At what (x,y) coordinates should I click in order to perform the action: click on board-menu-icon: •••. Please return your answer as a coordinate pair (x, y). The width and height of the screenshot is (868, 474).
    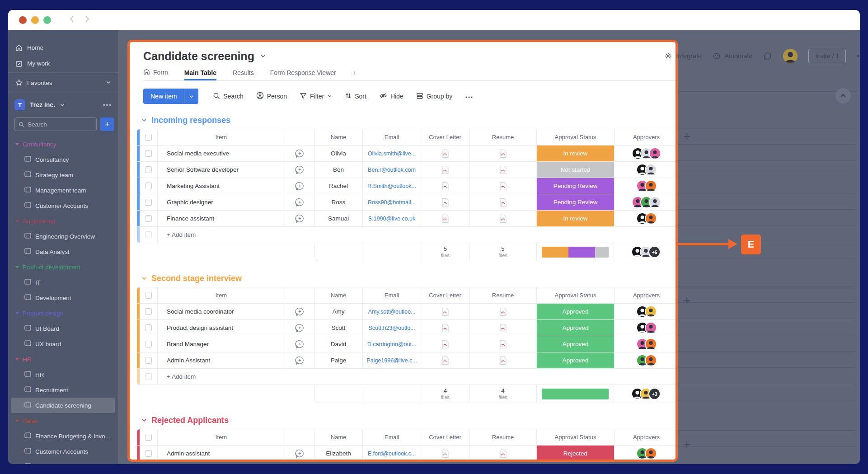
    Looking at the image, I should click on (859, 56).